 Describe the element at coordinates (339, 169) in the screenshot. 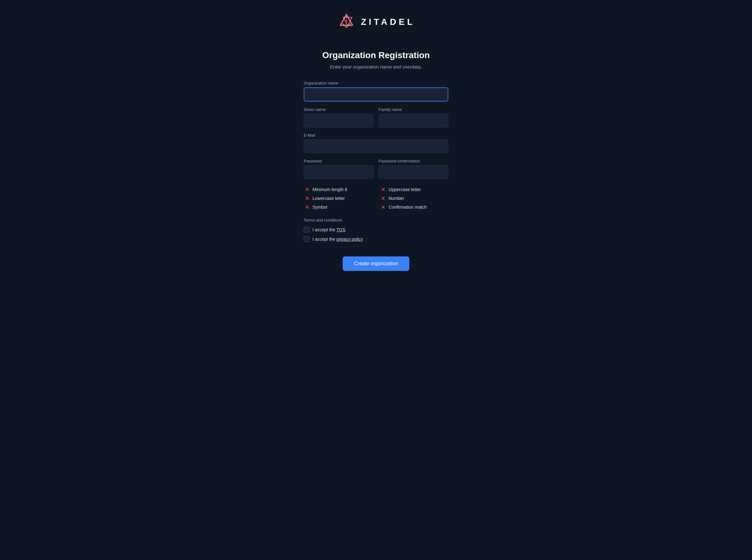

I see `password-field-group: Password` at that location.